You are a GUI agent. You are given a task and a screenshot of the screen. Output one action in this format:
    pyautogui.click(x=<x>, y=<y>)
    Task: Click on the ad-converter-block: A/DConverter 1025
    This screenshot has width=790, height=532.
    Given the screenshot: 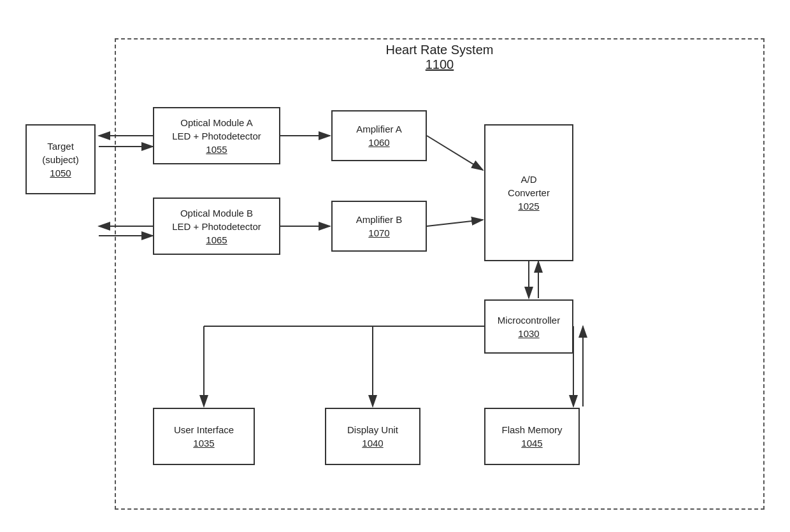 What is the action you would take?
    pyautogui.click(x=529, y=192)
    